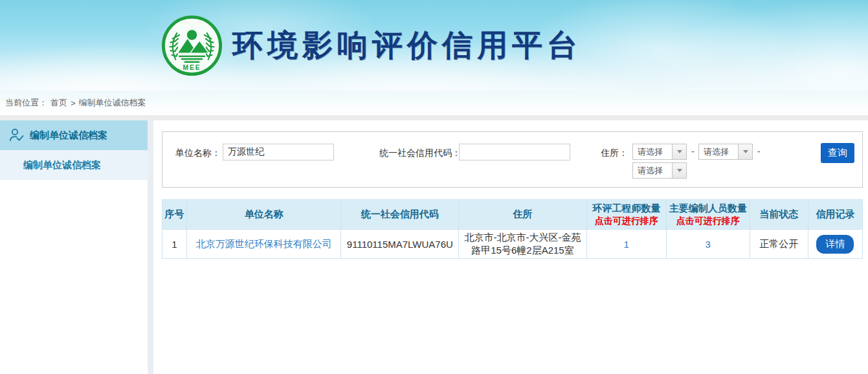 This screenshot has width=868, height=374. I want to click on breadcrumb-prefix: 当前位置：, so click(26, 103).